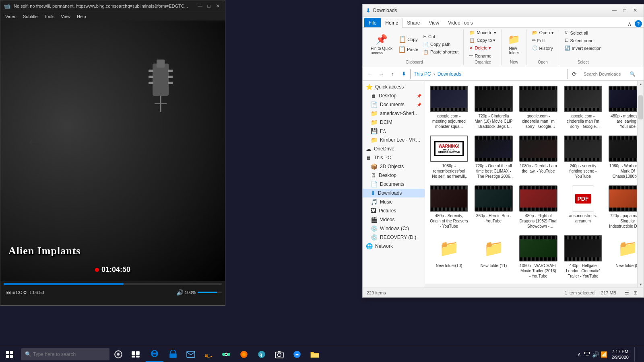 This screenshot has width=644, height=362. Describe the element at coordinates (579, 354) in the screenshot. I see `taskbar-up-arrow: ∧` at that location.